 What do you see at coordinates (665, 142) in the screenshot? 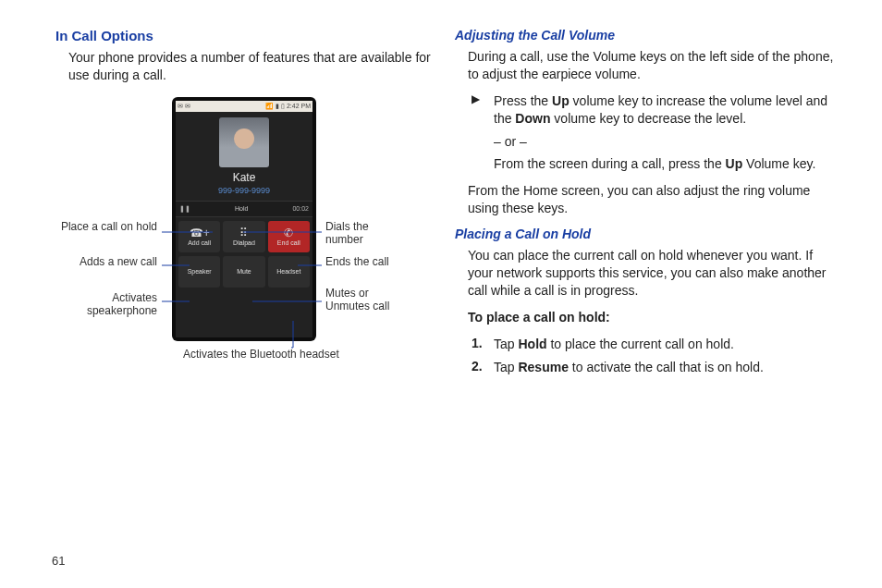
I see `adjvol-or: – or –` at bounding box center [665, 142].